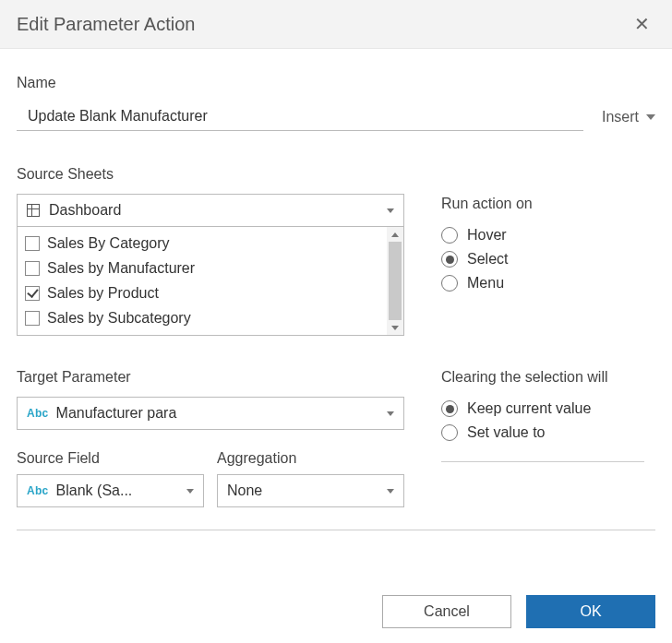 The image size is (672, 643). What do you see at coordinates (306, 491) in the screenshot?
I see `aggregation-value: None` at bounding box center [306, 491].